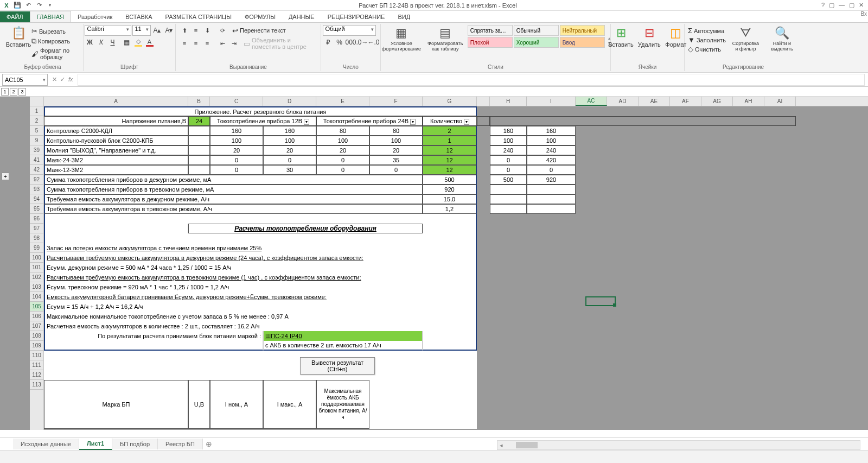 The image size is (868, 463). What do you see at coordinates (782, 43) in the screenshot?
I see `find-select-button: 🔍Найти и выделить` at bounding box center [782, 43].